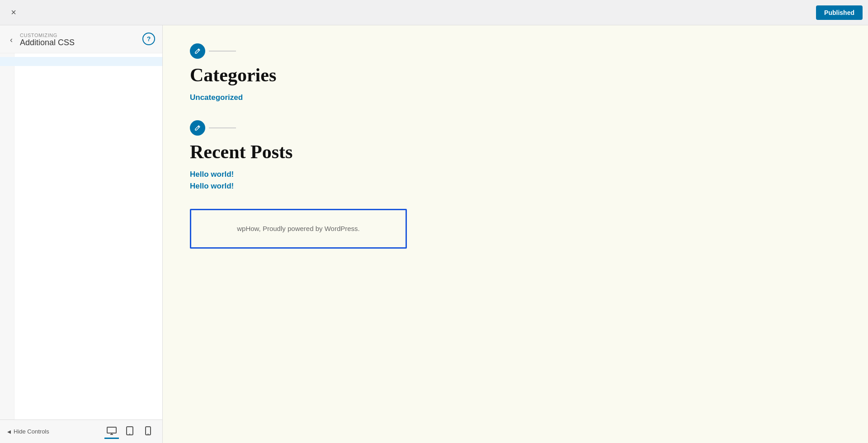 This screenshot has width=868, height=443. Describe the element at coordinates (47, 40) in the screenshot. I see `sidebar-titles: Customizing Additional CSS` at that location.